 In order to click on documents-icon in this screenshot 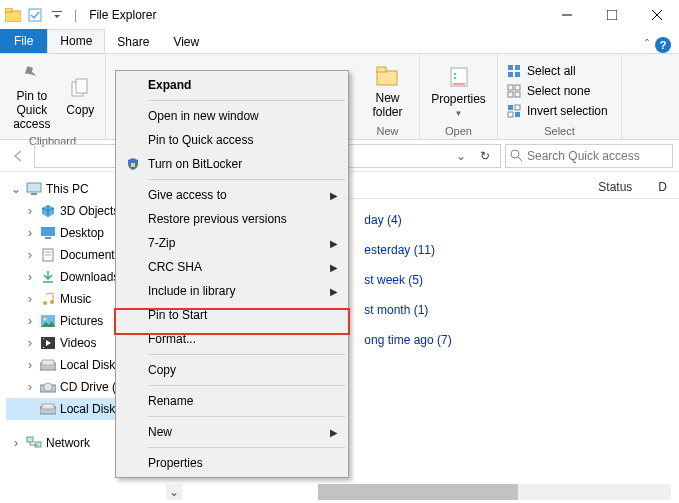, I will do `click(48, 255)`.